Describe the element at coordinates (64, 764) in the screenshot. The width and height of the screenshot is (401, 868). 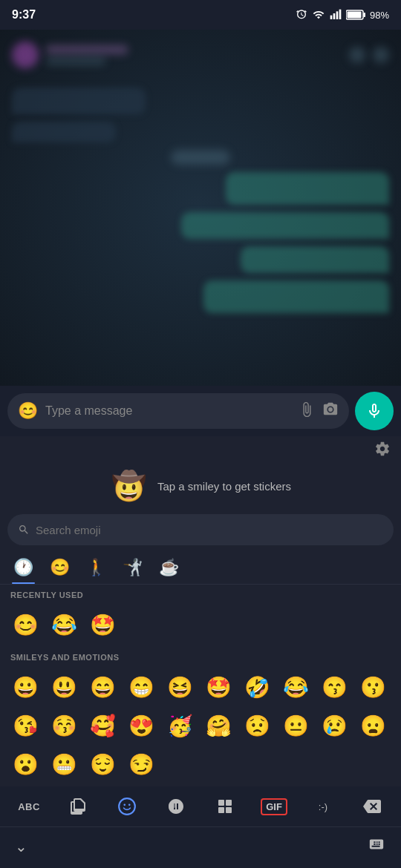
I see `emoji-cell: 😬` at that location.